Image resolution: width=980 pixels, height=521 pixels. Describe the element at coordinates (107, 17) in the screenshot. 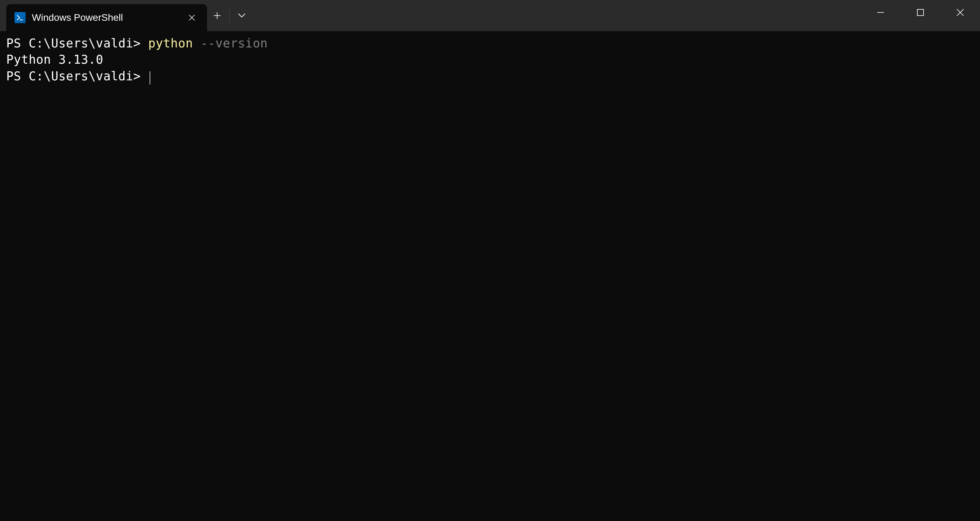

I see `tab-powershell: Windows PowerShell` at that location.